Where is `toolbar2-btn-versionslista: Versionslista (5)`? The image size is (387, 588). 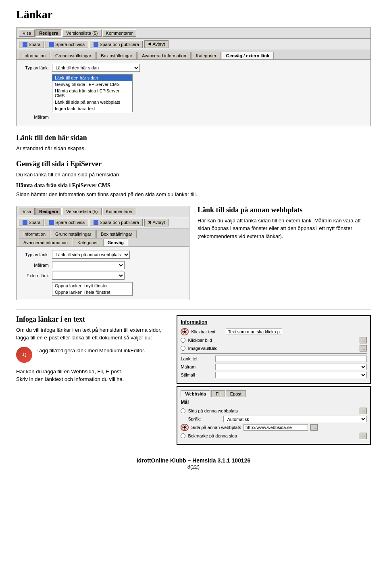 toolbar2-btn-versionslista: Versionslista (5) is located at coordinates (82, 211).